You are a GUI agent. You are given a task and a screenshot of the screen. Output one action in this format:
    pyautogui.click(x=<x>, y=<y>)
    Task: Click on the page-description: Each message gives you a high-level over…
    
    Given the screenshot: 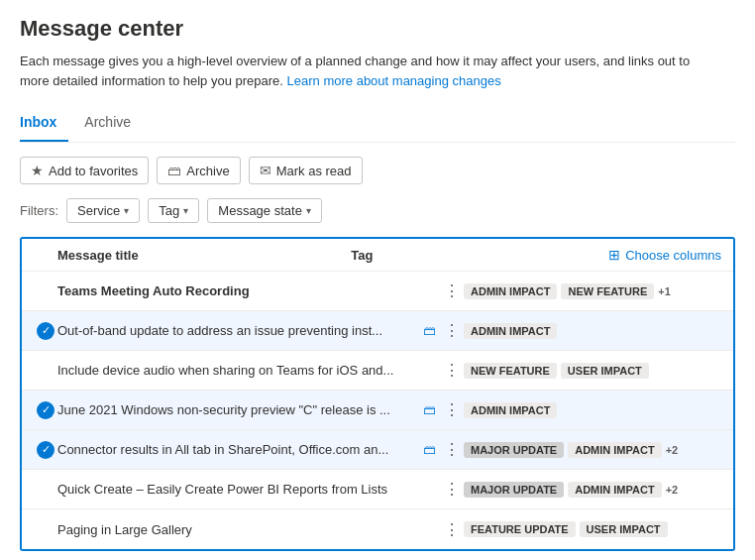 What is the action you would take?
    pyautogui.click(x=367, y=71)
    